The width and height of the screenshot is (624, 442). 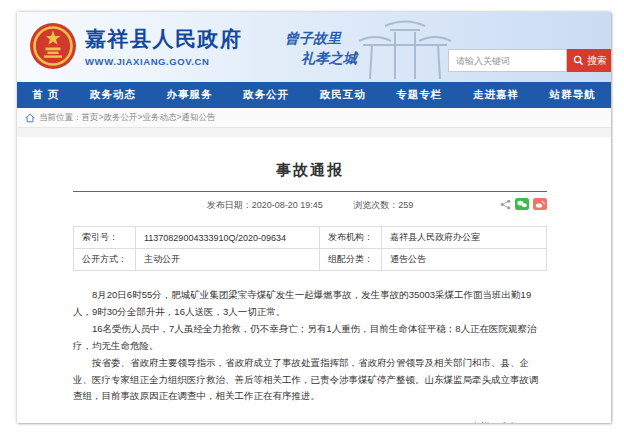 What do you see at coordinates (266, 95) in the screenshot?
I see `nav-item-gov-info: 政务公开` at bounding box center [266, 95].